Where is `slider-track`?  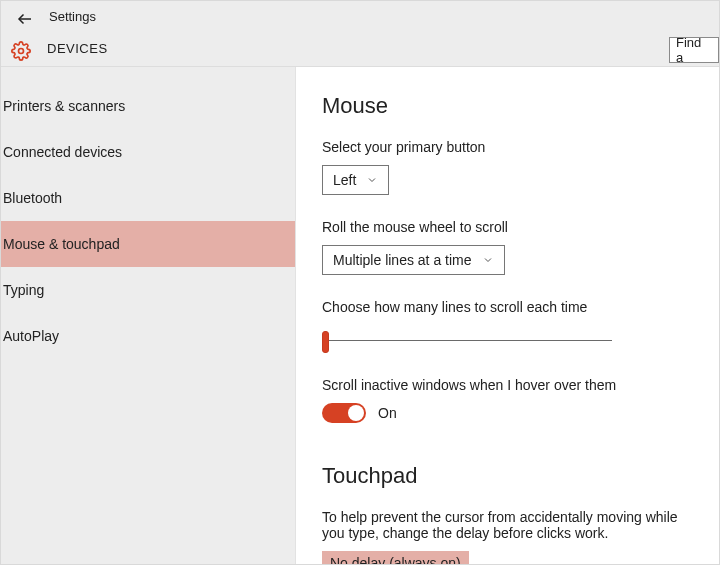
slider-track is located at coordinates (467, 340).